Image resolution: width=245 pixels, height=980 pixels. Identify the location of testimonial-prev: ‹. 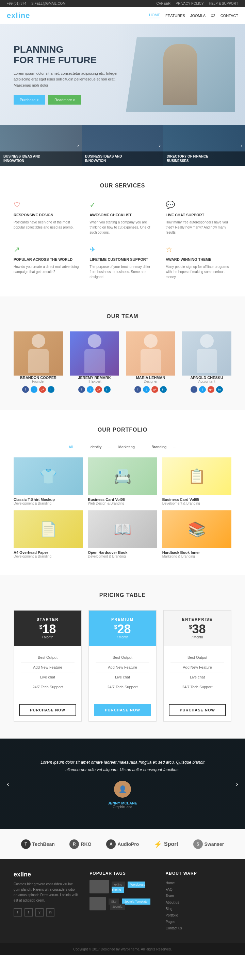
(8, 784).